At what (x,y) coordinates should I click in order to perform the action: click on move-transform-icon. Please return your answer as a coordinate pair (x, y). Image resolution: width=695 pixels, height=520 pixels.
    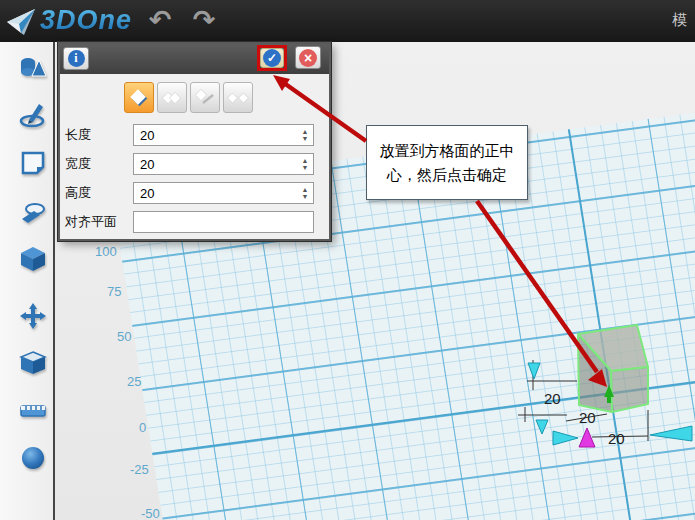
    Looking at the image, I should click on (33, 316).